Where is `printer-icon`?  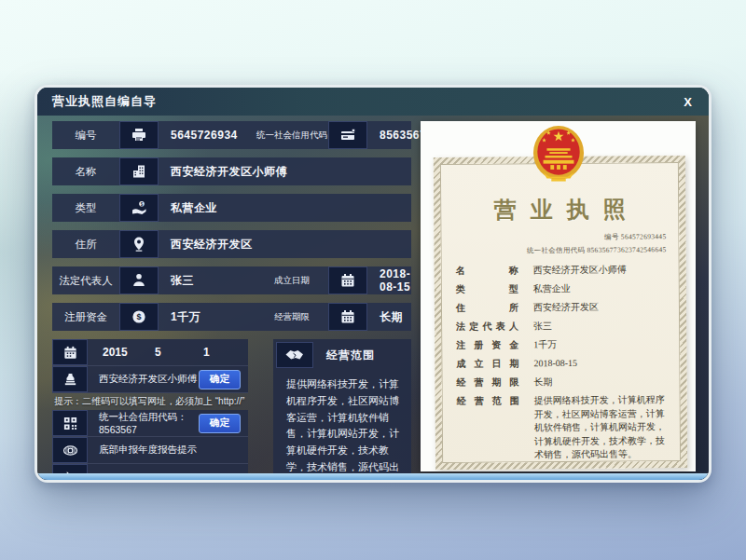
printer-icon is located at coordinates (139, 135).